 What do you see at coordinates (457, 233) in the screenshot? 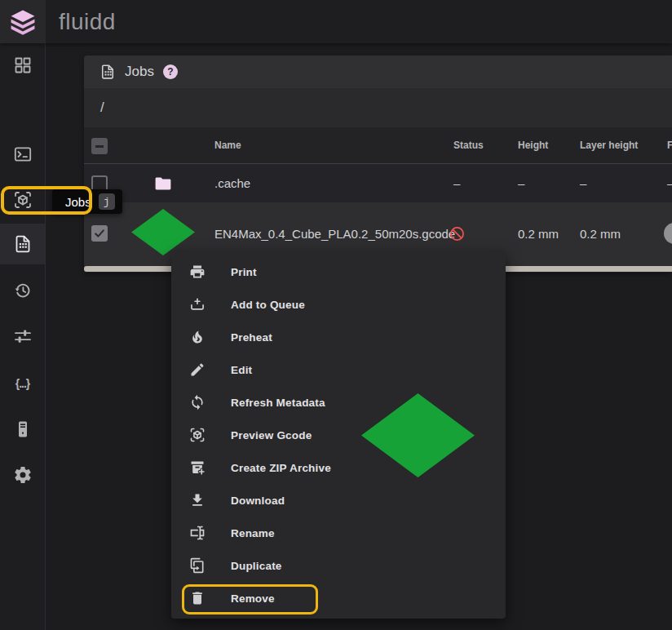
I see `blocked-icon` at bounding box center [457, 233].